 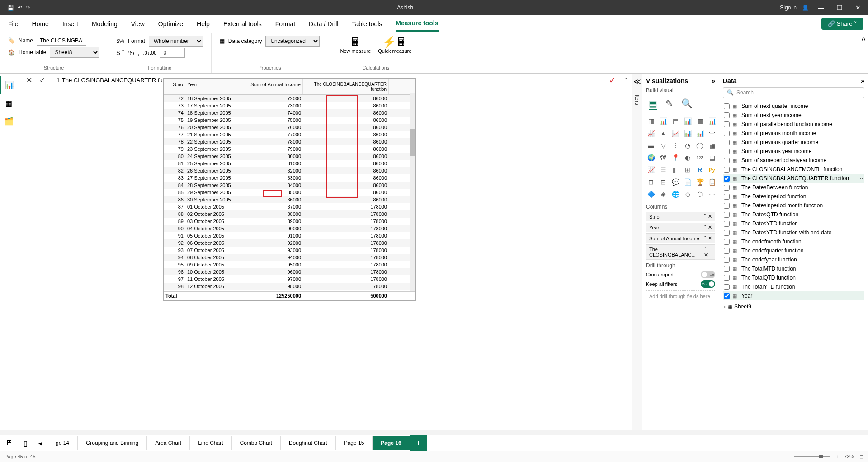 What do you see at coordinates (289, 236) in the screenshot?
I see `table-row: 9105 October 200591000178000` at bounding box center [289, 236].